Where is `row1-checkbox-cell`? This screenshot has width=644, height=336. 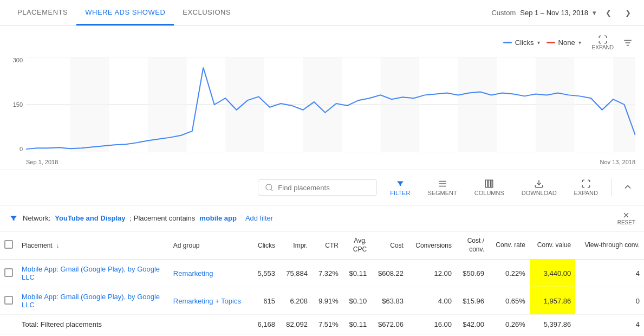
row1-checkbox-cell is located at coordinates (9, 273).